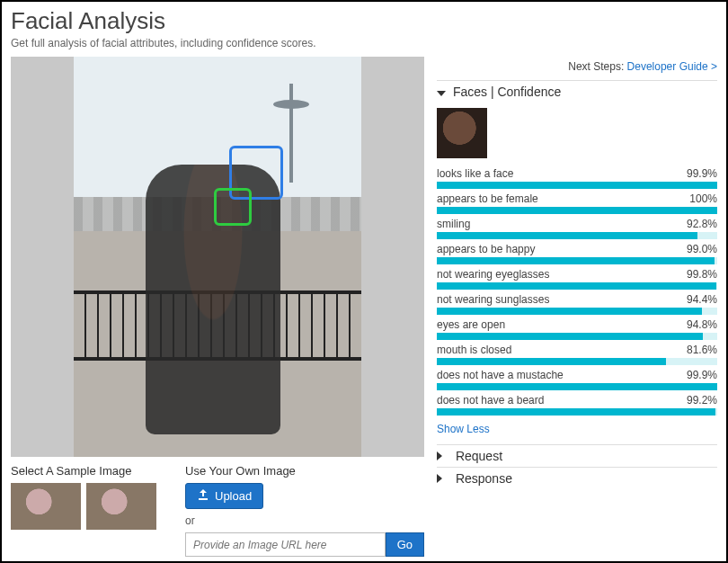  Describe the element at coordinates (404, 545) in the screenshot. I see `go-button: Go` at that location.